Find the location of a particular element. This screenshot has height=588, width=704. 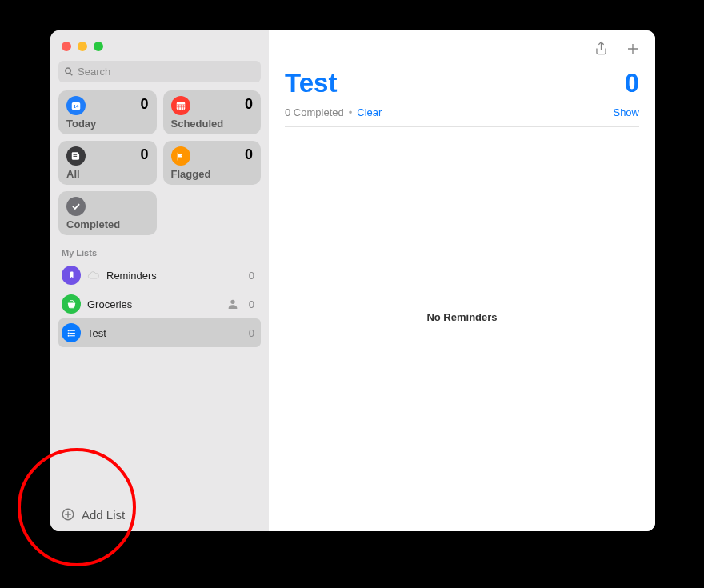

test-list-icon is located at coordinates (71, 333).